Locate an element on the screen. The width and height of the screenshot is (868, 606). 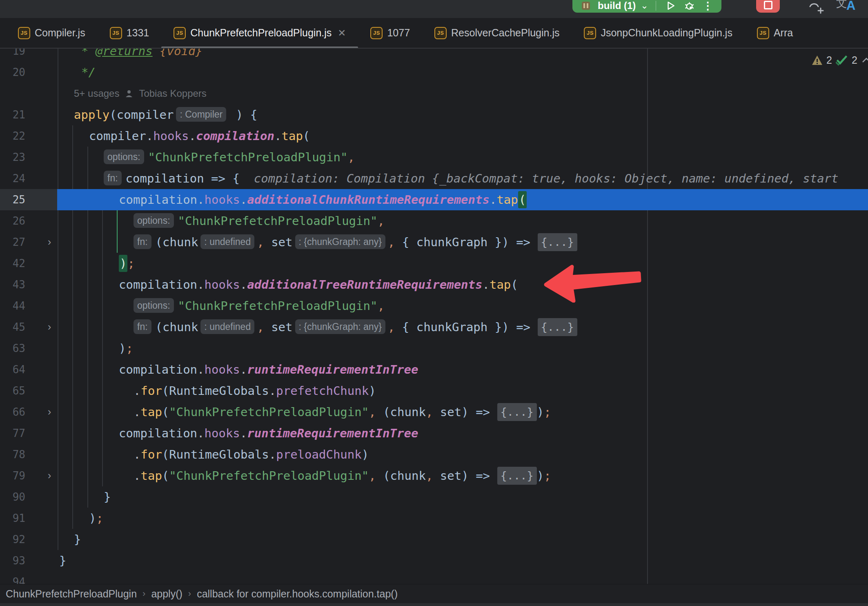
line-number: 25 is located at coordinates (13, 200).